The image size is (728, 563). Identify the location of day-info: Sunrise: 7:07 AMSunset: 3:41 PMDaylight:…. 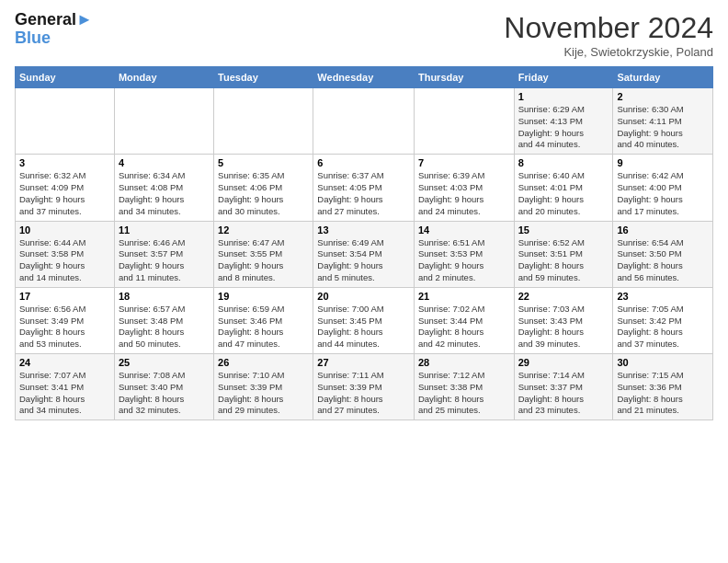
(64, 394).